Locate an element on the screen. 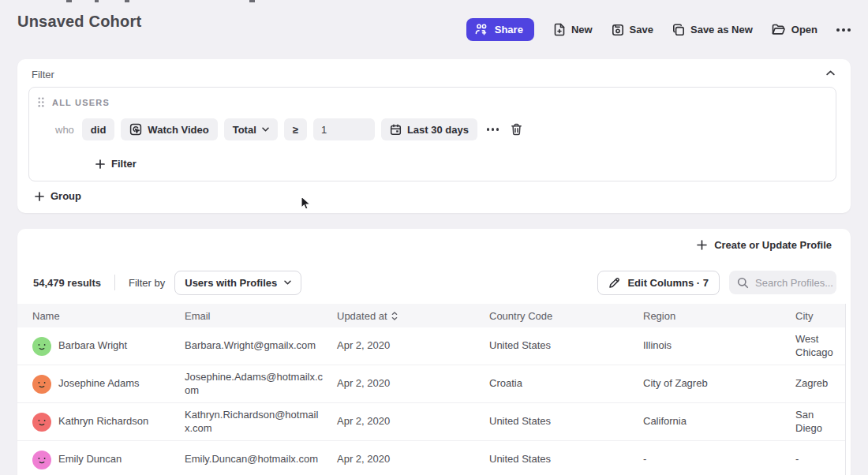 Image resolution: width=868 pixels, height=475 pixels. profile-name: Josephine Adams is located at coordinates (99, 383).